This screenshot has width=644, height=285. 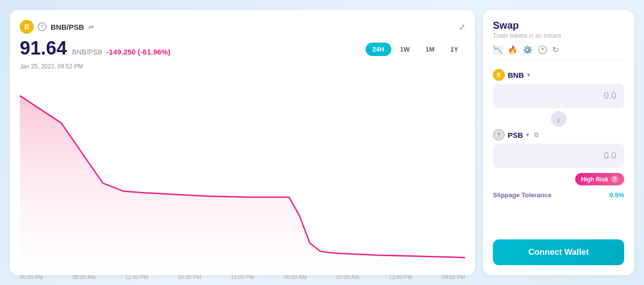 What do you see at coordinates (559, 119) in the screenshot?
I see `swap-direction-button: ↓` at bounding box center [559, 119].